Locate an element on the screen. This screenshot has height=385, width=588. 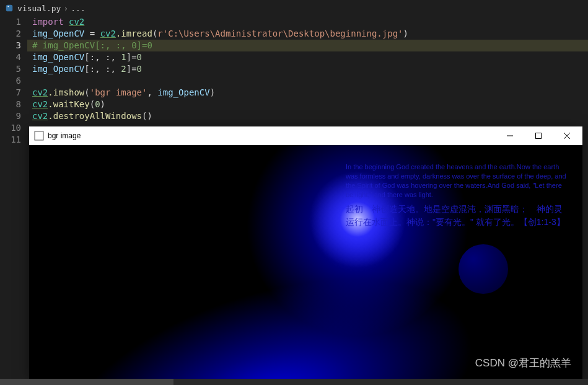
overlay-chinese: 起初 神创造天地。地是空虚混沌，渊面黑暗； 神的灵运行在水面上。神说："要有光。… is located at coordinates (457, 216).